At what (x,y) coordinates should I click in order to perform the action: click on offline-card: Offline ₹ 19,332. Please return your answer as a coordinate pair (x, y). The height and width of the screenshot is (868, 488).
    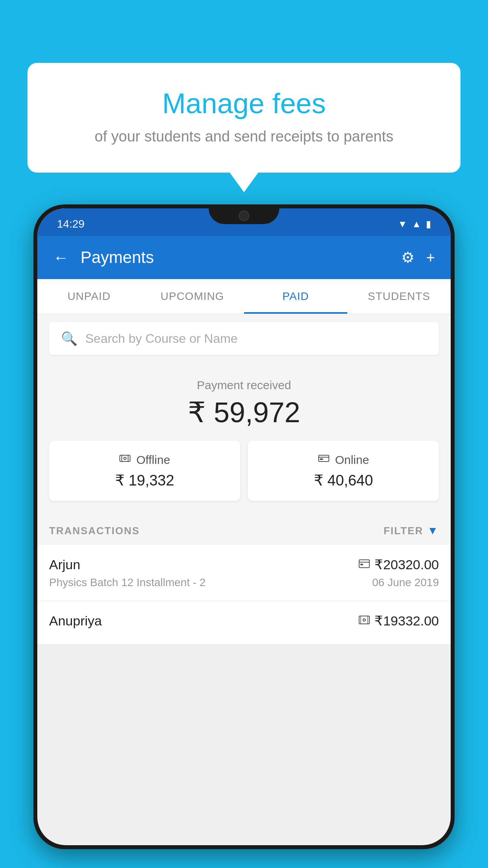
    Looking at the image, I should click on (145, 471).